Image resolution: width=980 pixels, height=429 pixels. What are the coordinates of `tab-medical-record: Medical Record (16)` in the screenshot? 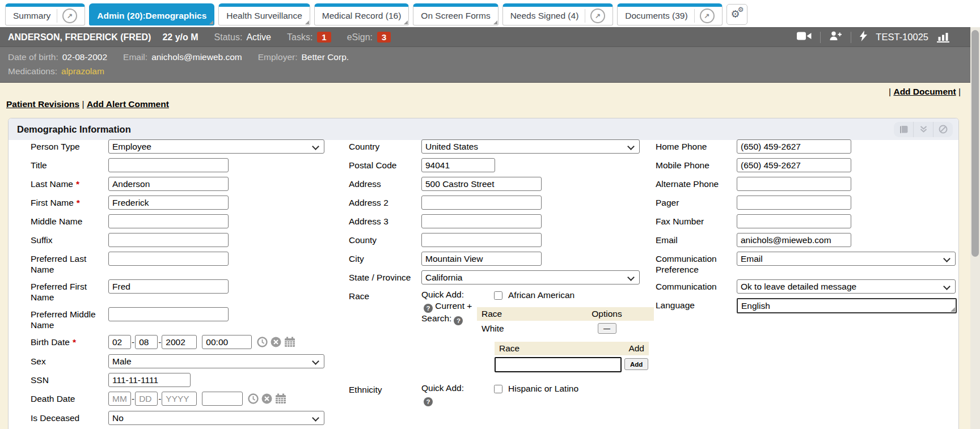 It's located at (362, 15).